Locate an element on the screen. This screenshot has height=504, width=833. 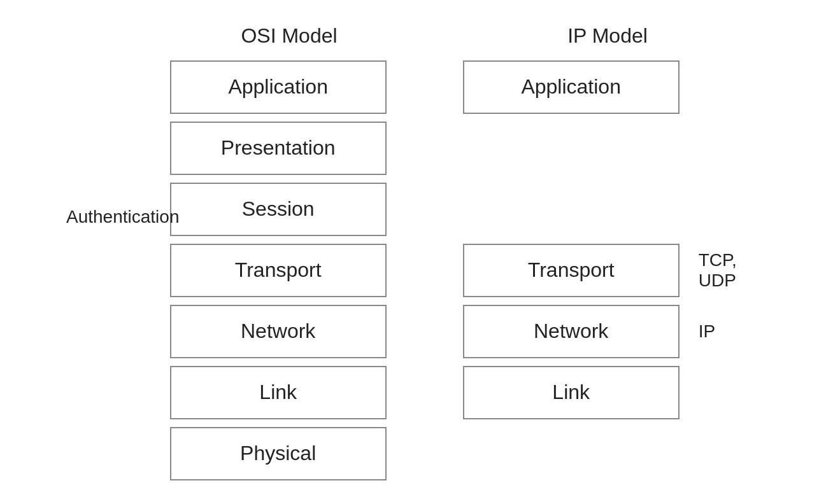
ip-layer-application: Application is located at coordinates (571, 87).